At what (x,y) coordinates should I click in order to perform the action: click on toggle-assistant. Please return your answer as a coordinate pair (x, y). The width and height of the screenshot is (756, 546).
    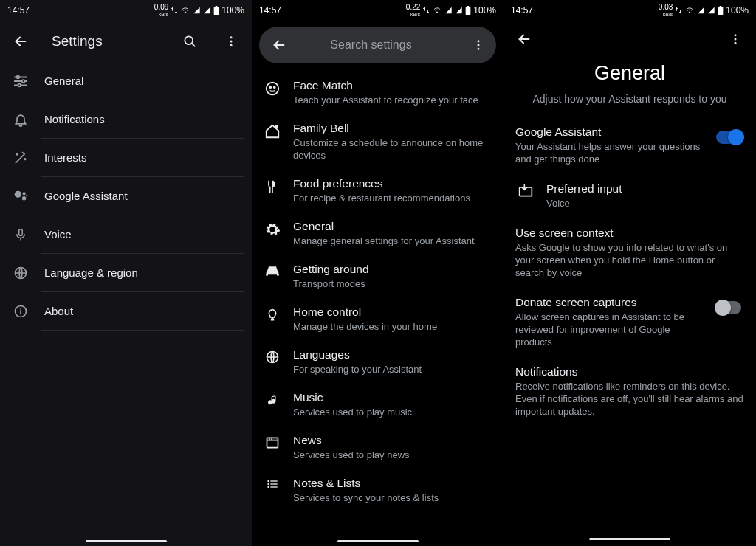
    Looking at the image, I should click on (729, 137).